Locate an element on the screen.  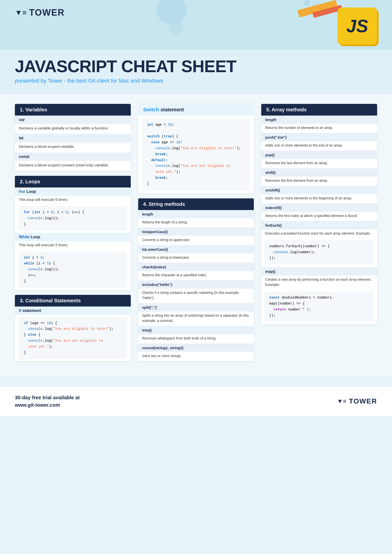
loops-header: 2. Loops is located at coordinates (73, 182).